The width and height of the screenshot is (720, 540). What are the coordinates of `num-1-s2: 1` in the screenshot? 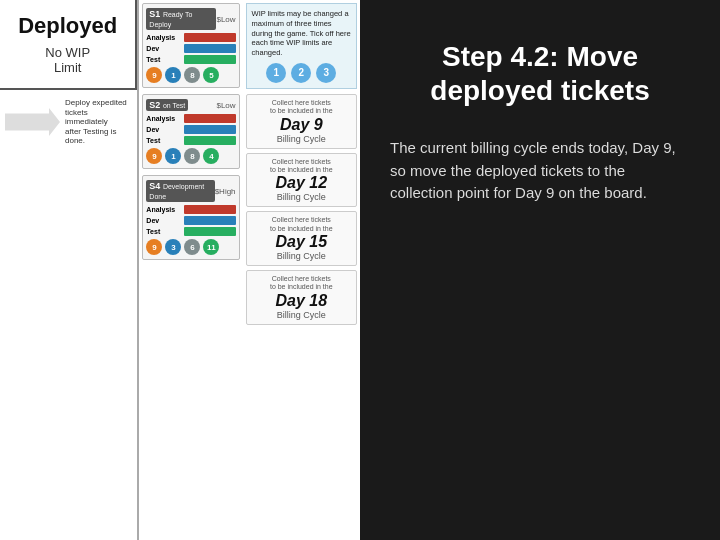 It's located at (173, 156).